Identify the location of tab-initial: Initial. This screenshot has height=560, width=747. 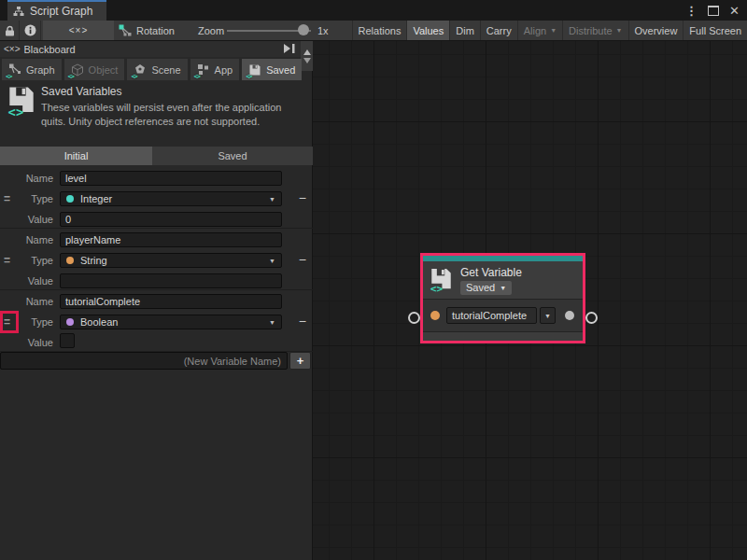
(77, 156).